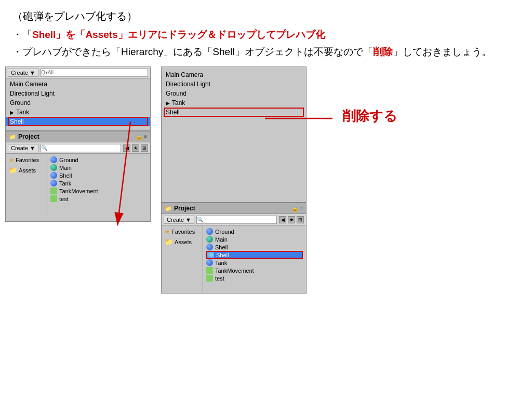  Describe the element at coordinates (266, 52) in the screenshot. I see `instruction-line2: ・プレハブができたら「Hierarchy」にある「Shell」オブジェクトは不要…` at that location.